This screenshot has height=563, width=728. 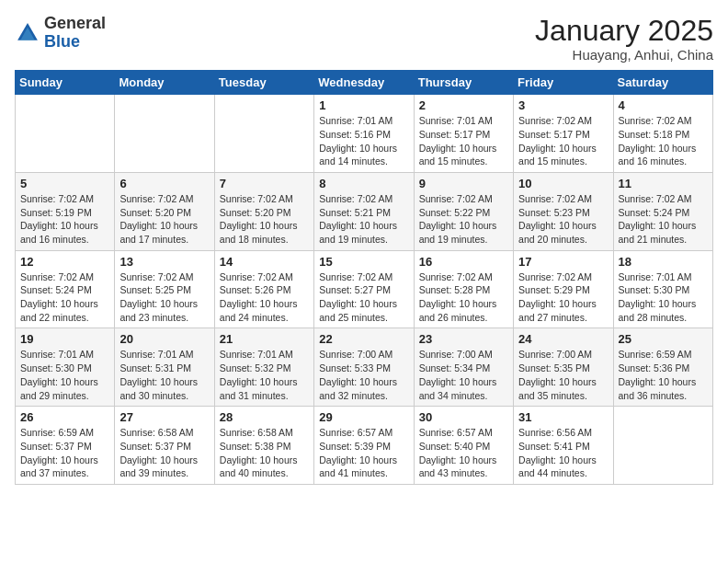 I want to click on logo-blue-text: Blue, so click(x=63, y=41).